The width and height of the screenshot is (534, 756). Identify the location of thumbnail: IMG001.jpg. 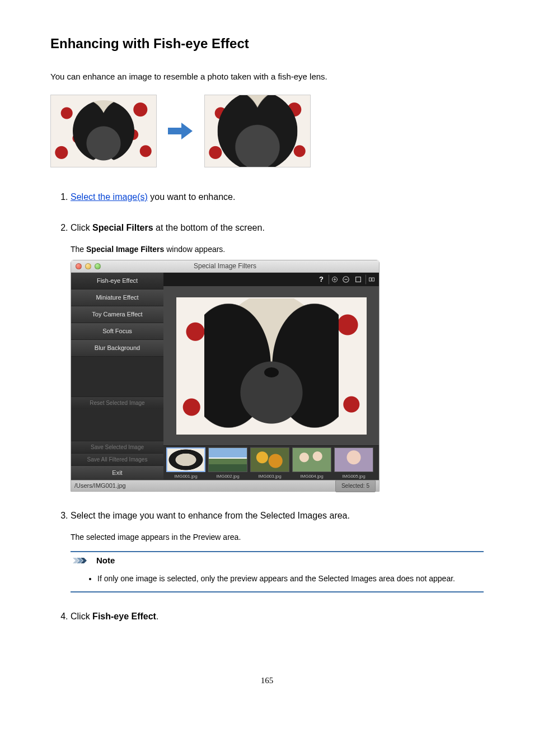
(186, 464).